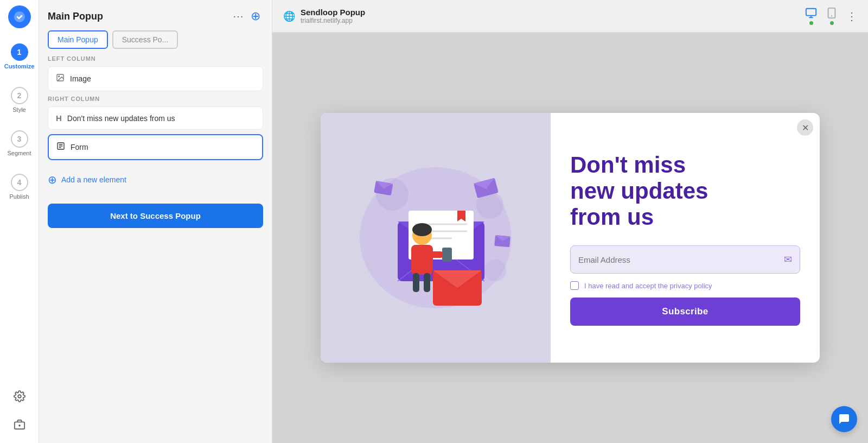  What do you see at coordinates (20, 396) in the screenshot?
I see `settings-button` at bounding box center [20, 396].